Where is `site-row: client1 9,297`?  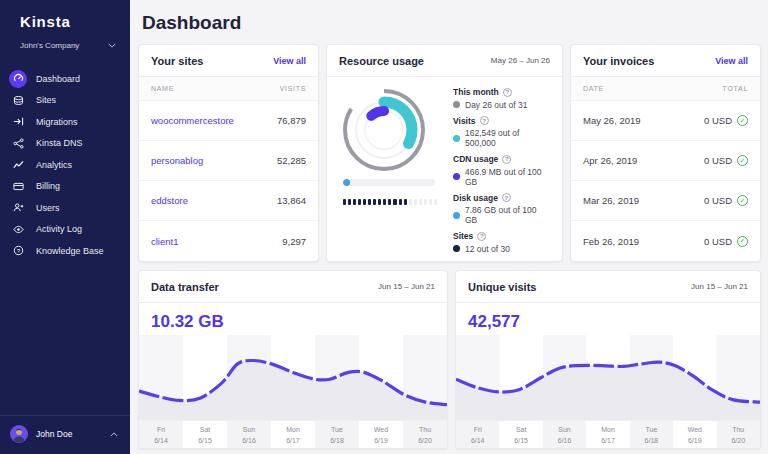
site-row: client1 9,297 is located at coordinates (228, 241).